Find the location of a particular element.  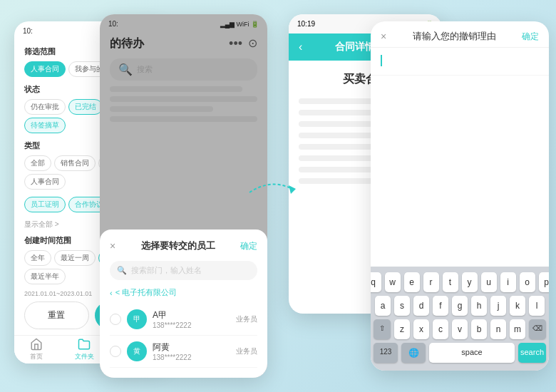

right-time: 10:19 is located at coordinates (307, 24).